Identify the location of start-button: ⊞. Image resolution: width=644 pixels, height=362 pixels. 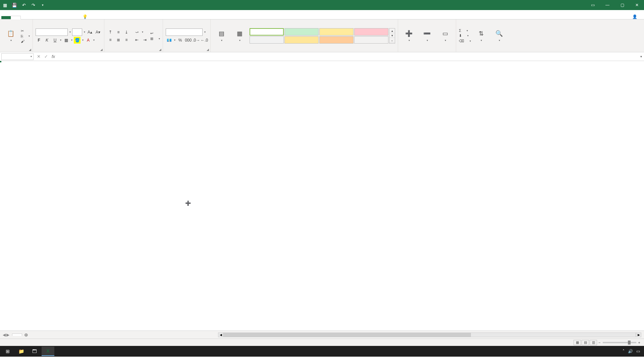
(8, 351).